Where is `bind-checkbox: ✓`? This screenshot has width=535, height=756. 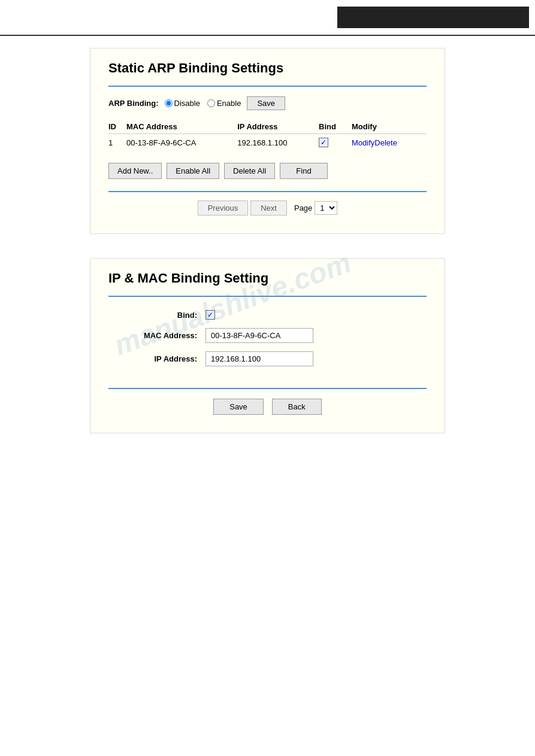 bind-checkbox: ✓ is located at coordinates (210, 315).